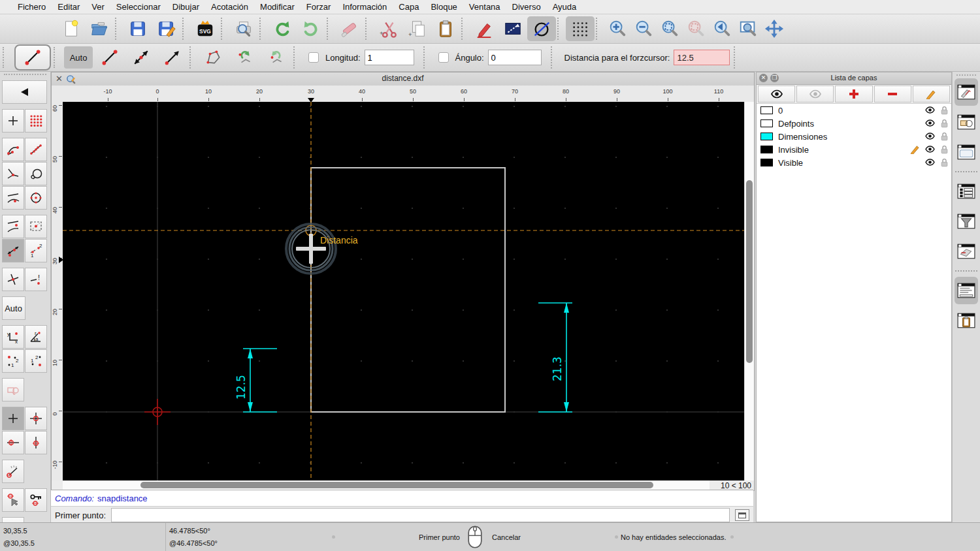  Describe the element at coordinates (36, 251) in the screenshot. I see `snap-intersection-manual-button: 12` at that location.